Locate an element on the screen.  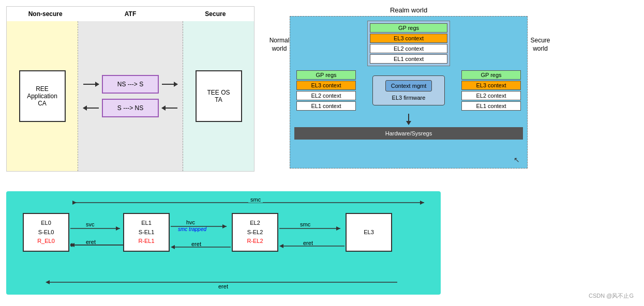
ree-label: REEApplicationCA is located at coordinates (42, 96).